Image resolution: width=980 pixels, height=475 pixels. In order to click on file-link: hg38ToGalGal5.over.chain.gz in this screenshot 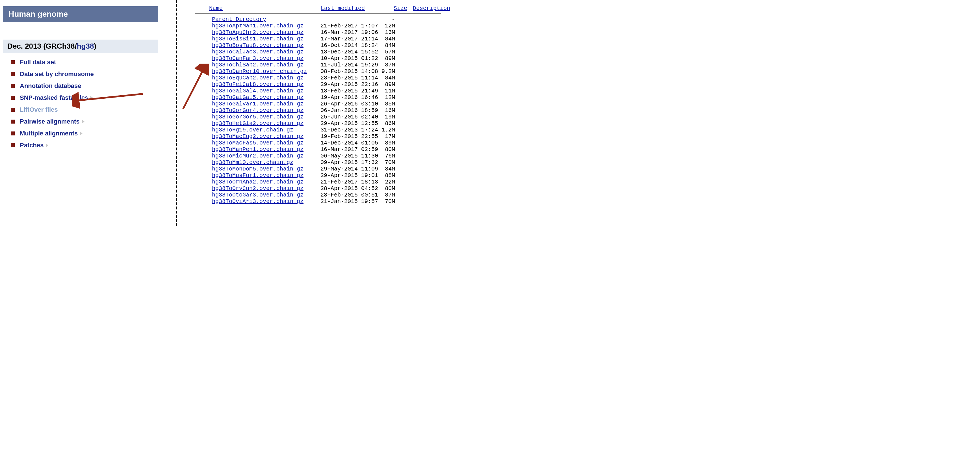, I will do `click(258, 97)`.